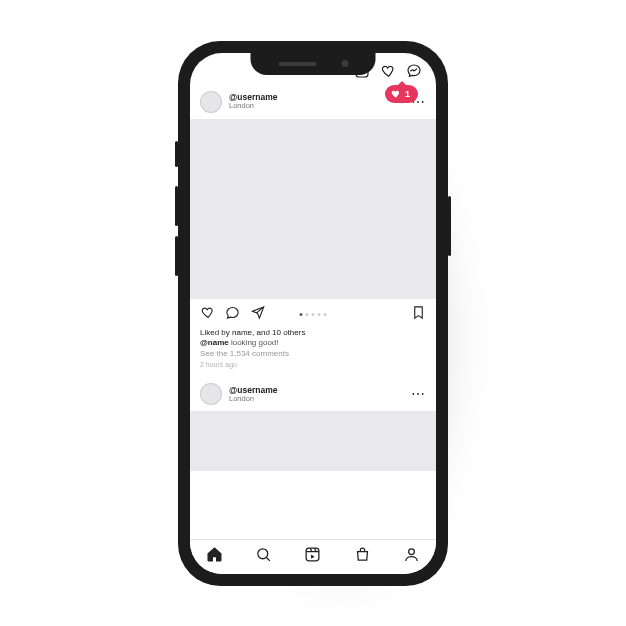 Image resolution: width=626 pixels, height=626 pixels. What do you see at coordinates (362, 556) in the screenshot?
I see `nav-shop` at bounding box center [362, 556].